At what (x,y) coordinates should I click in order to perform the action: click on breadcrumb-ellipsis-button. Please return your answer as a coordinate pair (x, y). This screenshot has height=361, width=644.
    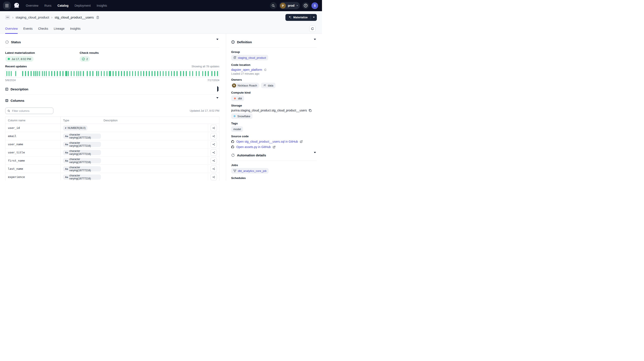
    Looking at the image, I should click on (8, 17).